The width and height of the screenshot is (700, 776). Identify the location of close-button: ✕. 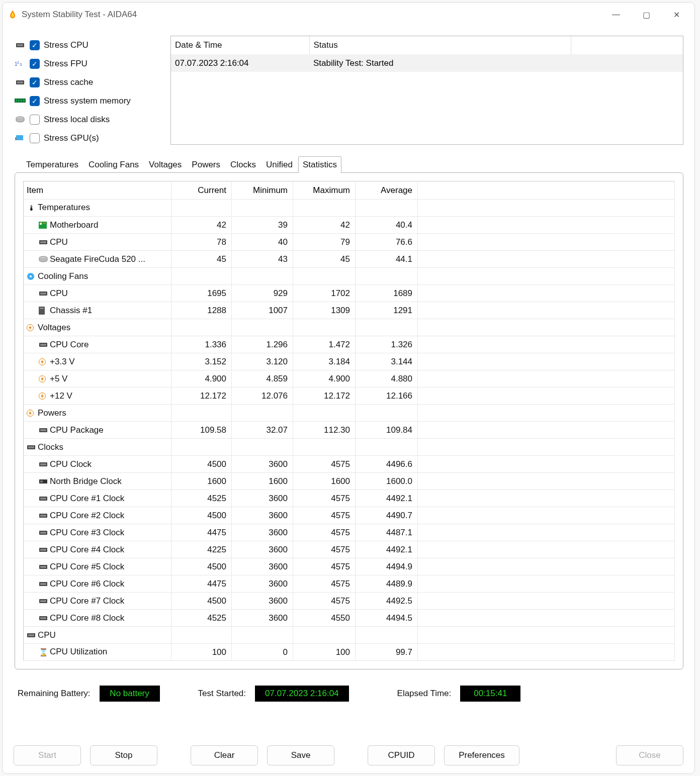
(676, 15).